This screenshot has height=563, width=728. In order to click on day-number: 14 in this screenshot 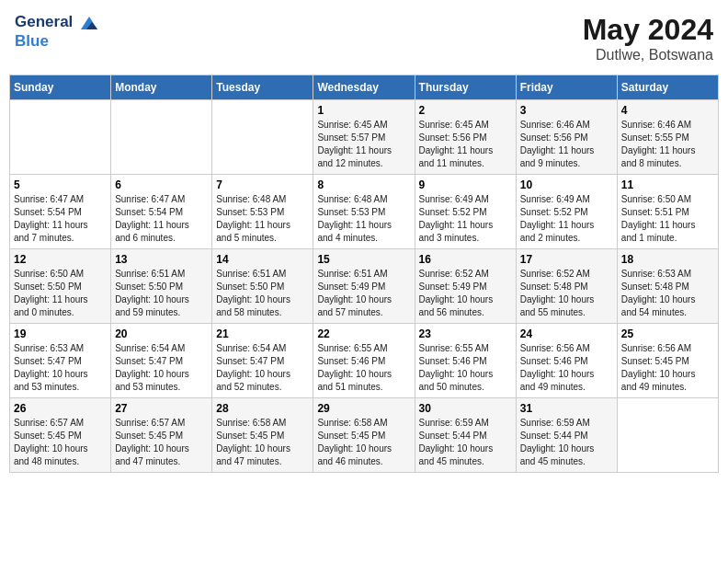, I will do `click(263, 259)`.